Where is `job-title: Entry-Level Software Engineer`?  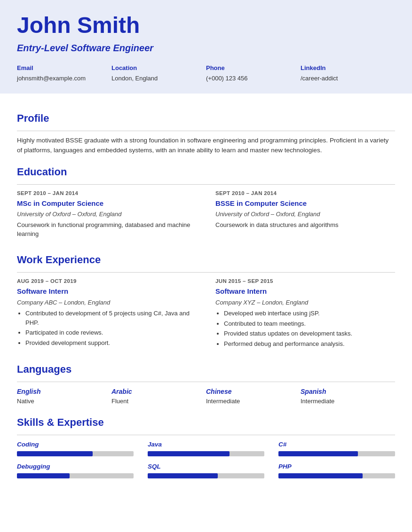
job-title: Entry-Level Software Engineer is located at coordinates (206, 48).